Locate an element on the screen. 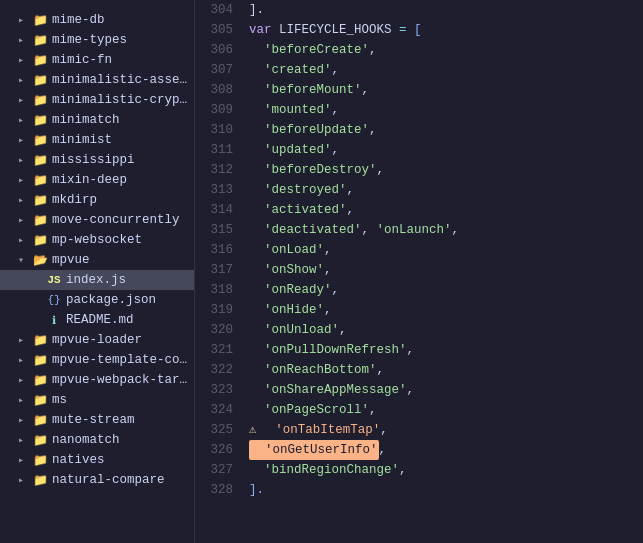  sidebar-label-mp-websocket: mp-websocket is located at coordinates (97, 240).